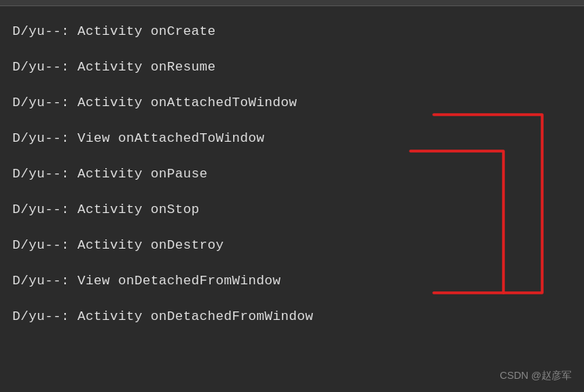 The width and height of the screenshot is (584, 392). What do you see at coordinates (147, 31) in the screenshot?
I see `log-message: Activity onCreate` at bounding box center [147, 31].